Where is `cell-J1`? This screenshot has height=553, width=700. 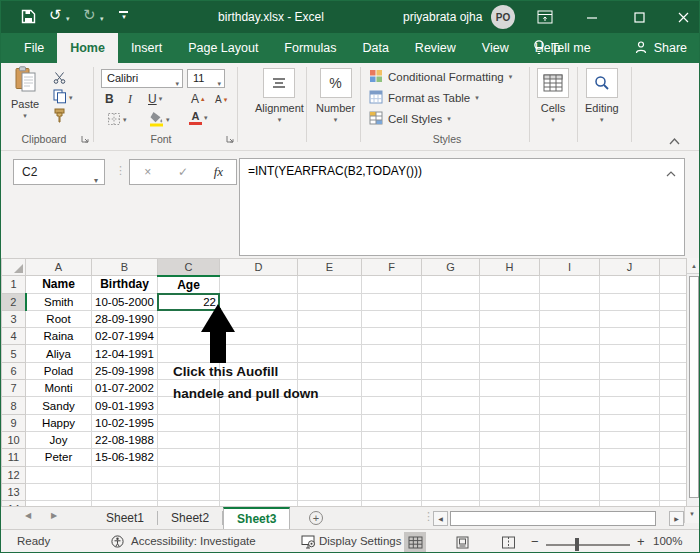 cell-J1 is located at coordinates (630, 284).